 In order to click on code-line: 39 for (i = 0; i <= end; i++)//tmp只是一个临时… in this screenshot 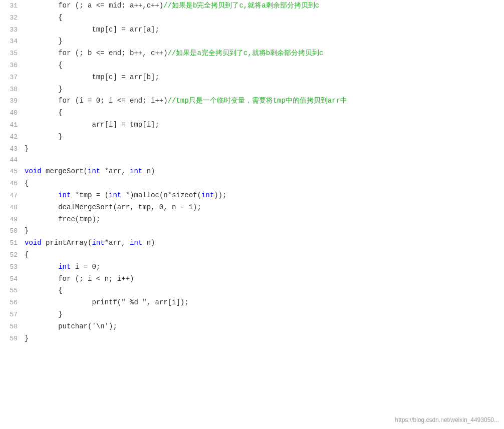, I will do `click(252, 101)`.